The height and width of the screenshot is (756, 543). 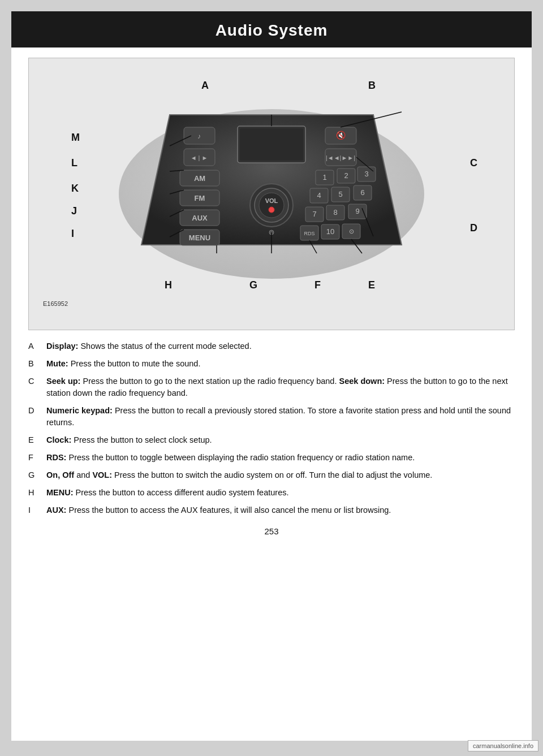 I want to click on svg-text: AM, so click(x=200, y=179).